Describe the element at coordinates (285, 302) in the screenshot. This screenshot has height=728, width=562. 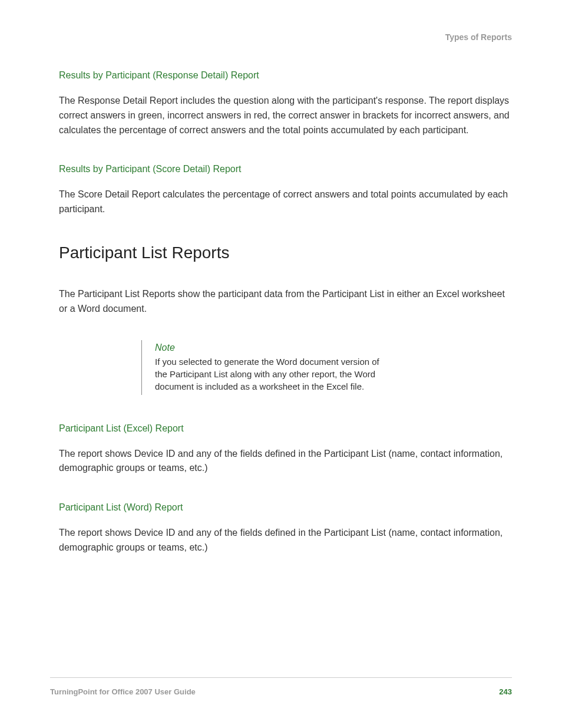
I see `participant-list-intro: The Participant List Reports show the pa…` at that location.